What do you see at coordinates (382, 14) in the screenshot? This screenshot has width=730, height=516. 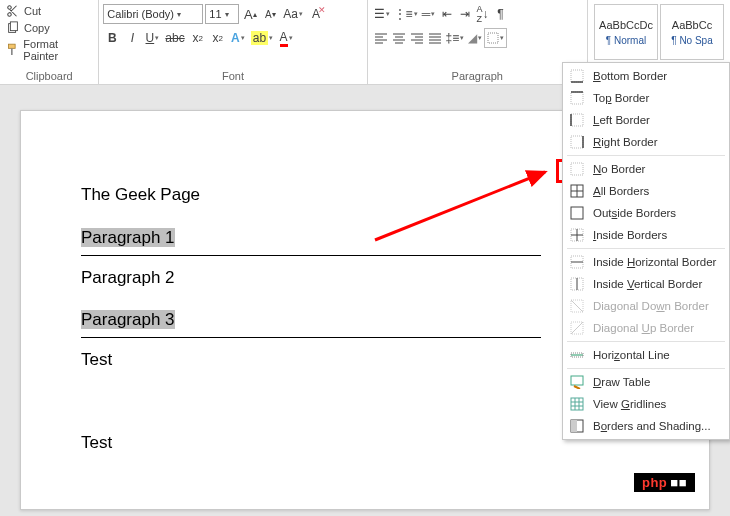 I see `bullets-button: ☰▾` at bounding box center [382, 14].